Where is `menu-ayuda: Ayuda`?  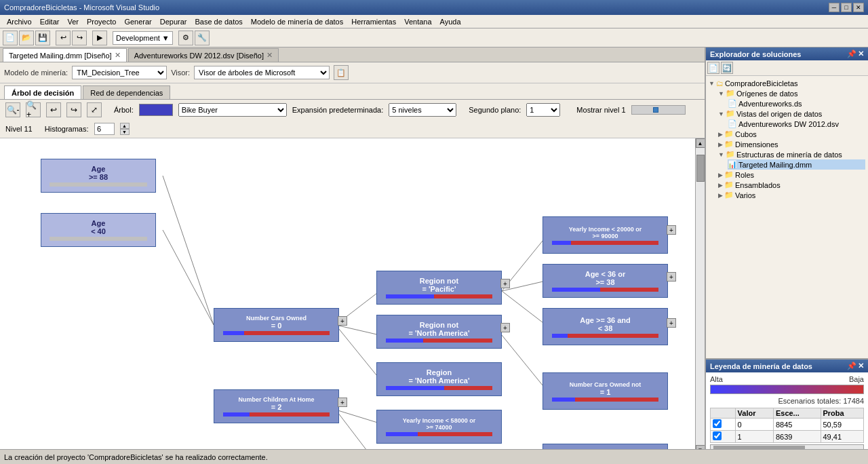 menu-ayuda: Ayuda is located at coordinates (450, 22).